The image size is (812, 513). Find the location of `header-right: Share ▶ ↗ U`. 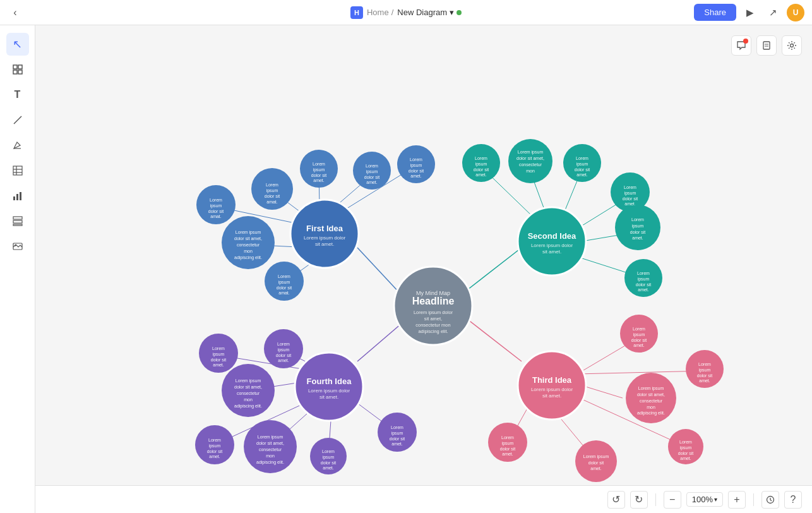

header-right: Share ▶ ↗ U is located at coordinates (749, 13).